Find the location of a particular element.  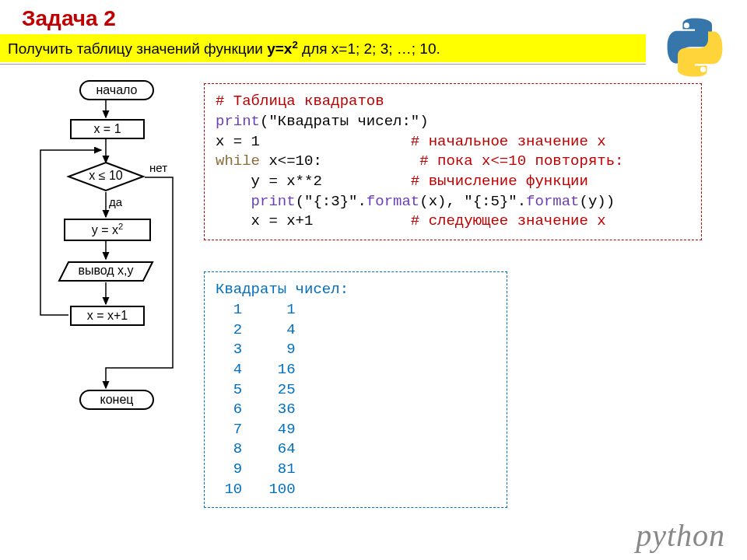

code-l5b: # вычисление функции is located at coordinates (500, 181).